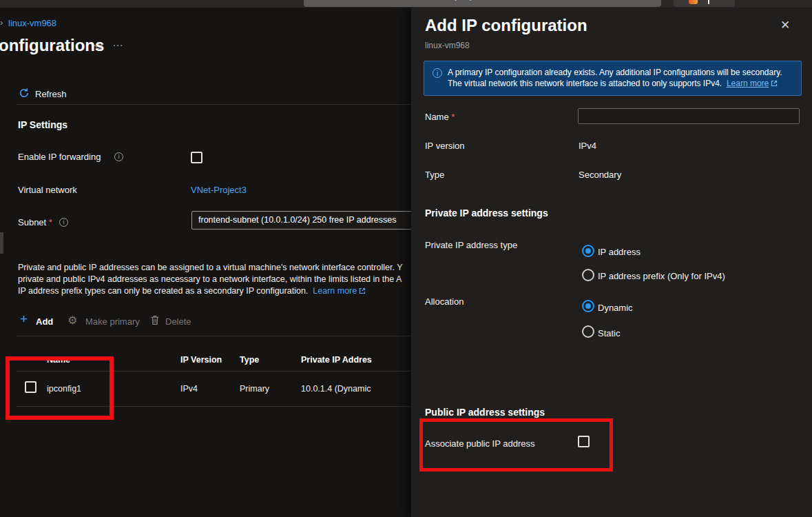  Describe the element at coordinates (448, 45) in the screenshot. I see `panel-subtitle: linux-vm968` at that location.